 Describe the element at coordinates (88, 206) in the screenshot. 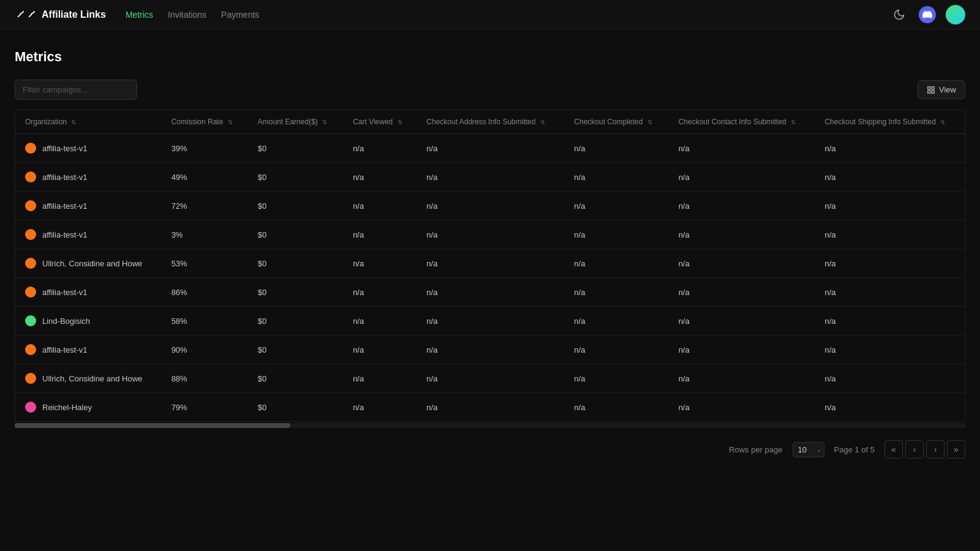

I see `cell-org-2: affilia-test-v1` at that location.